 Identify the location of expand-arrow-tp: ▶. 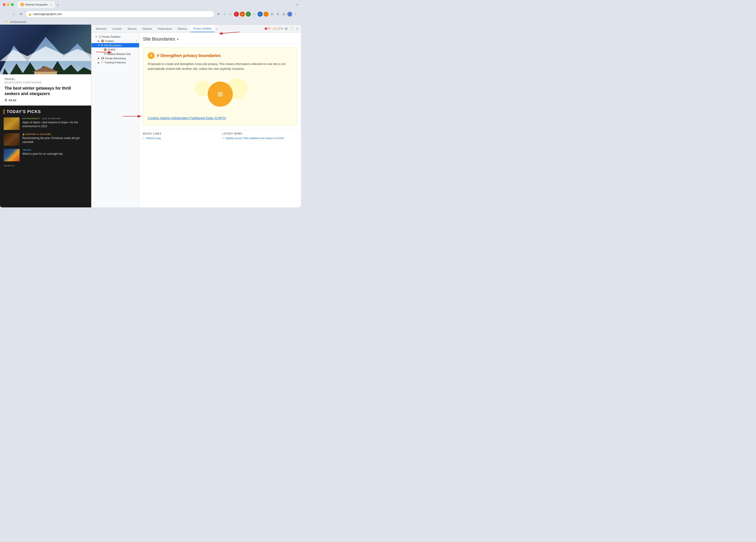
(99, 63).